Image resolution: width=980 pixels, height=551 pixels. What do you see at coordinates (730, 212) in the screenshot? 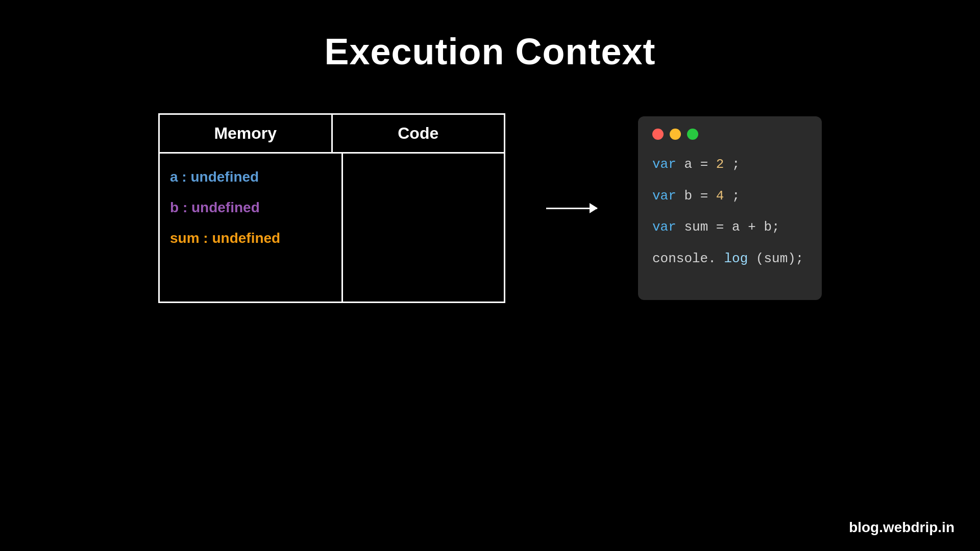
I see `code-block: var a = 2 ; var b = 4 ; var sum = a + b;…` at bounding box center [730, 212].